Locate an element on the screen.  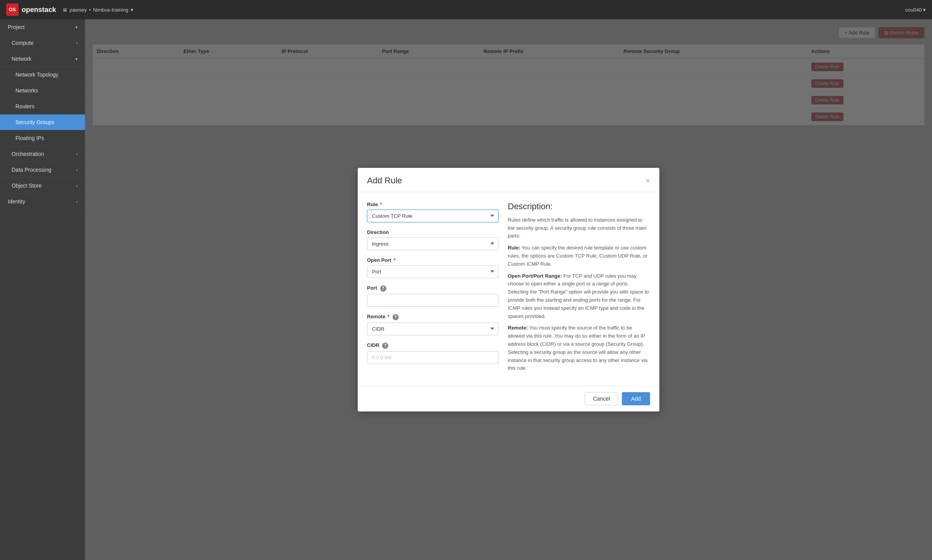
rule-field-group: Rule * Custom TCP Rule Custom UDP Rule C… is located at coordinates (433, 212).